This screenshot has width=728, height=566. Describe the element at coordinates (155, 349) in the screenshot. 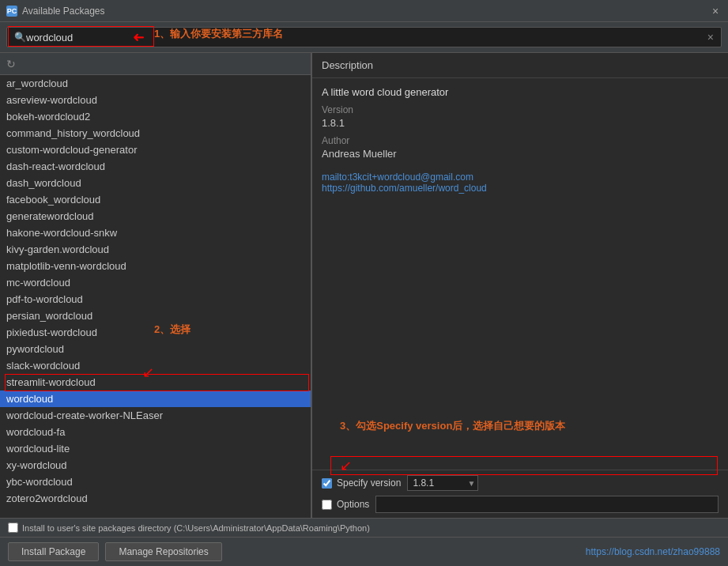

I see `list-item: pywordcloud` at that location.